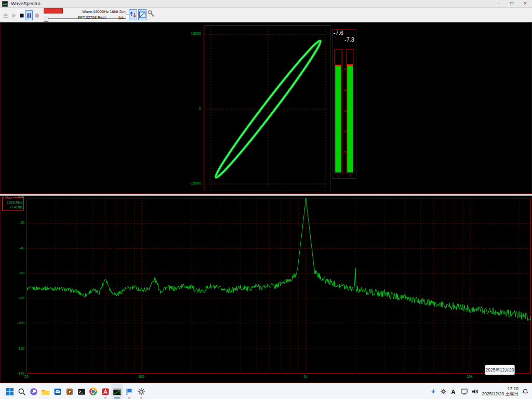 The width and height of the screenshot is (532, 399). What do you see at coordinates (12, 323) in the screenshot?
I see `y-axis-tick-label: -100` at bounding box center [12, 323].